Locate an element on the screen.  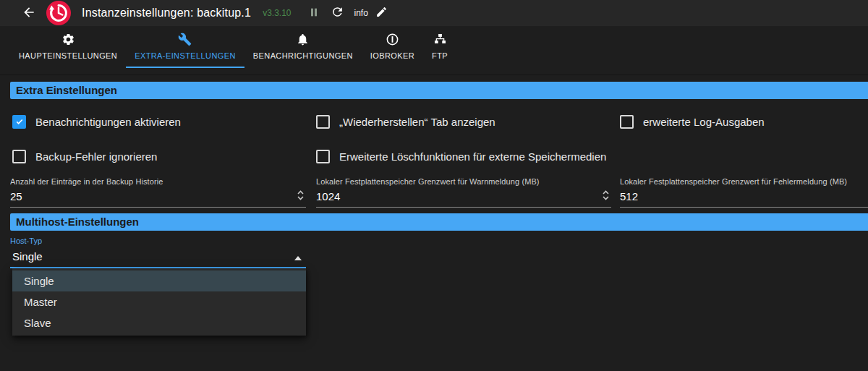
pause-icon is located at coordinates (314, 13).